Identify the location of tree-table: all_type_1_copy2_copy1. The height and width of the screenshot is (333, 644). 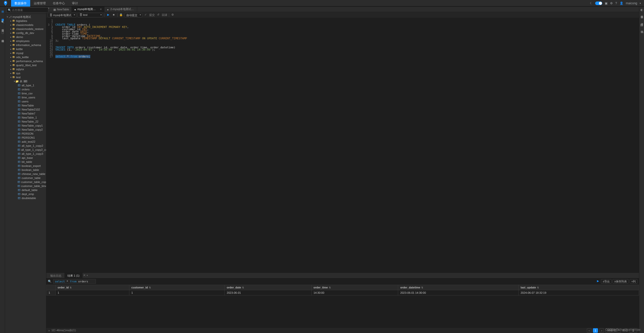
(26, 150).